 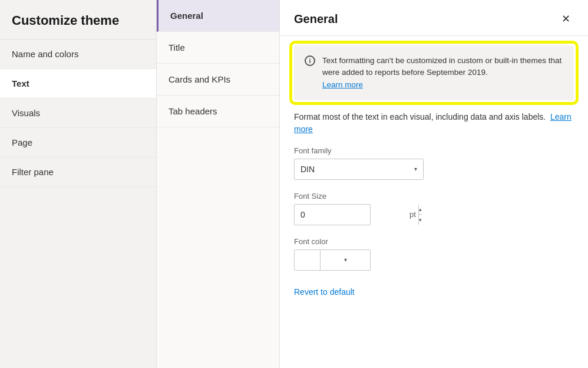 I want to click on middle-item-title: Title, so click(x=218, y=48).